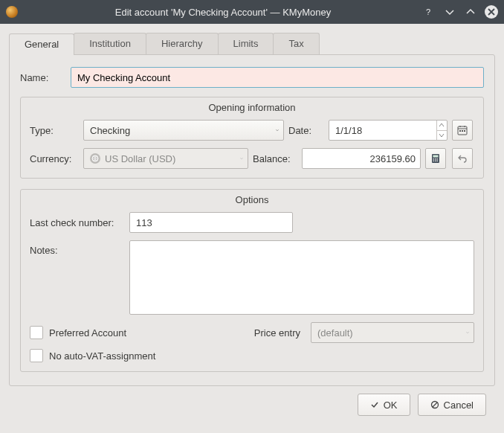 The width and height of the screenshot is (504, 433). I want to click on tab-institution: Institution, so click(110, 43).